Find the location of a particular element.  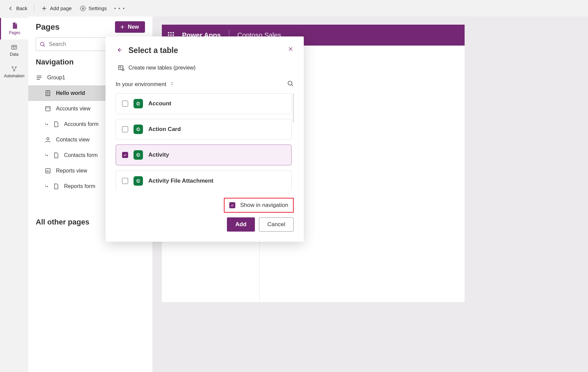

create-new-tables-label: Create new tables (preview) is located at coordinates (162, 68).